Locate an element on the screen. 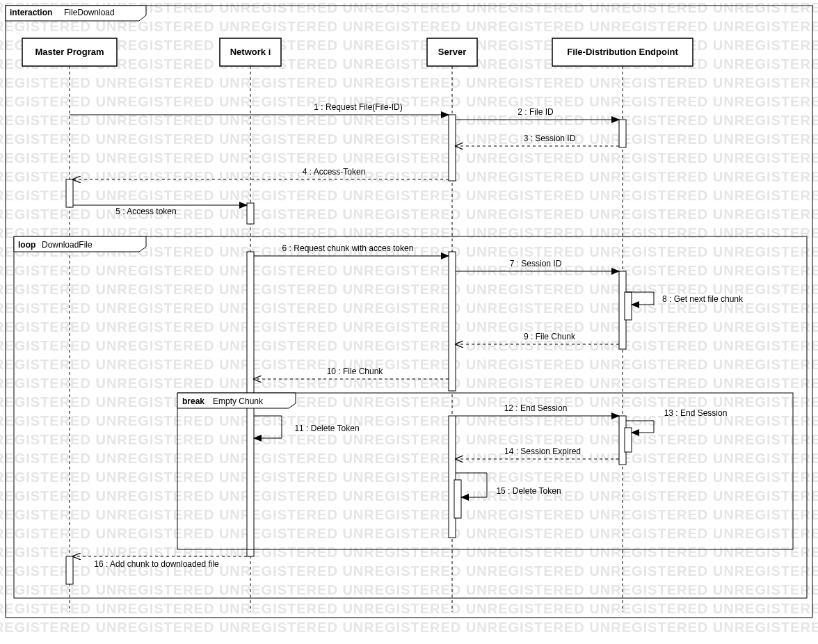 This screenshot has width=818, height=644. svg-text: 12 : End Session is located at coordinates (536, 408).